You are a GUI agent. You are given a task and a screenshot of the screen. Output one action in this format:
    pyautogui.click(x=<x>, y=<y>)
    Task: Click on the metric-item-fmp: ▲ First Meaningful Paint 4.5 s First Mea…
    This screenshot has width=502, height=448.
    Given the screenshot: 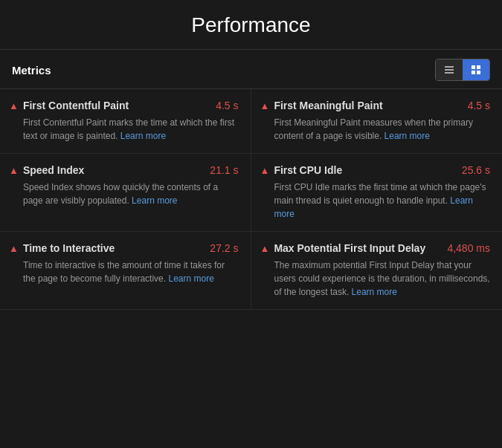 What is the action you would take?
    pyautogui.click(x=377, y=122)
    